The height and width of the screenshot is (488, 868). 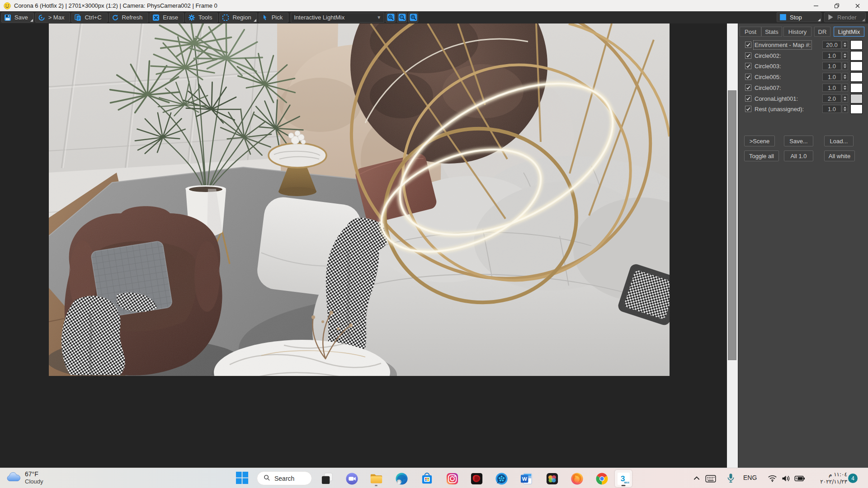 What do you see at coordinates (772, 32) in the screenshot?
I see `tab-stats: Stats` at bounding box center [772, 32].